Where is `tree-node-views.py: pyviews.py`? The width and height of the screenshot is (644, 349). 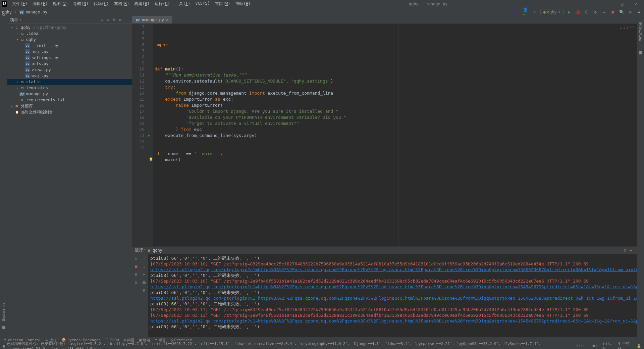 tree-node-views.py: pyviews.py is located at coordinates (70, 70).